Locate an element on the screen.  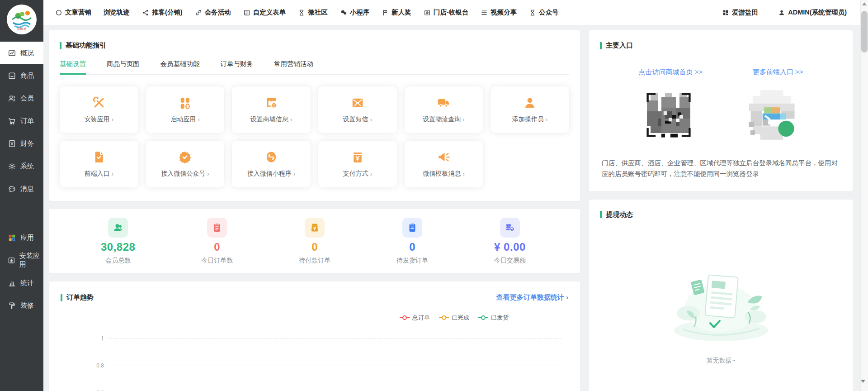
page-scrollbar is located at coordinates (864, 196).